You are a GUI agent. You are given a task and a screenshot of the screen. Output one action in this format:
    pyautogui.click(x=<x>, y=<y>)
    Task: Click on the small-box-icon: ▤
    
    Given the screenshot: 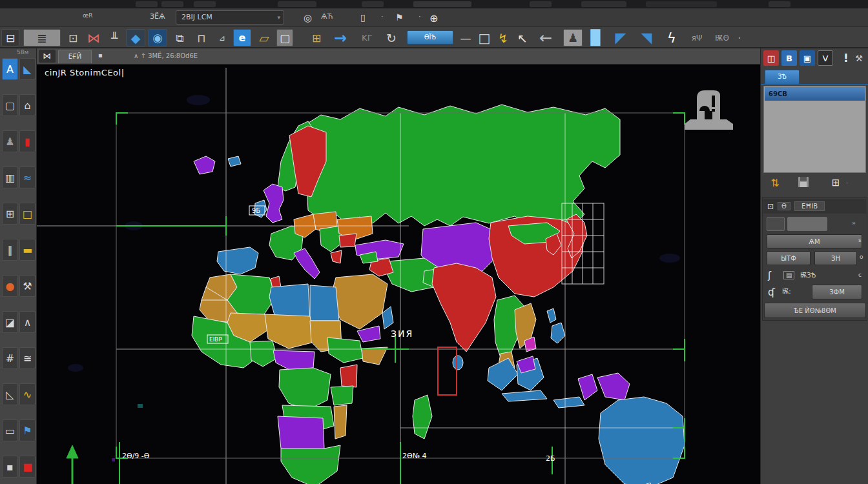 What is the action you would take?
    pyautogui.click(x=789, y=275)
    